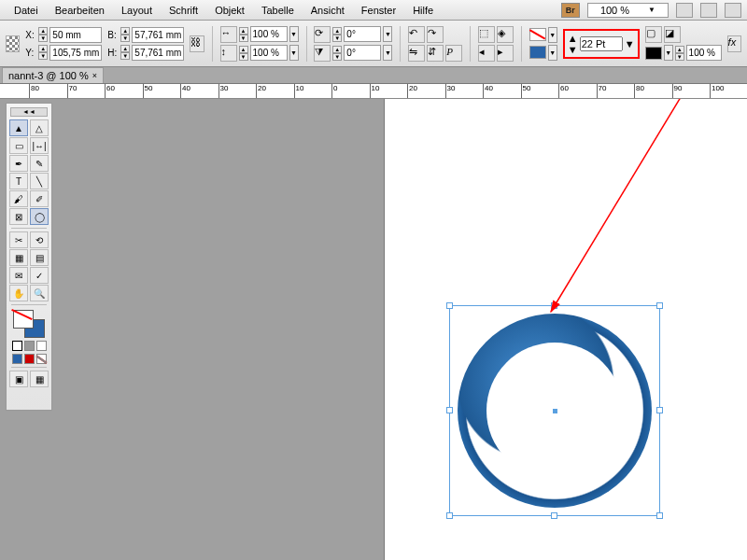 The image size is (747, 560). Describe the element at coordinates (39, 217) in the screenshot. I see `ellipse-tool: ◯` at that location.